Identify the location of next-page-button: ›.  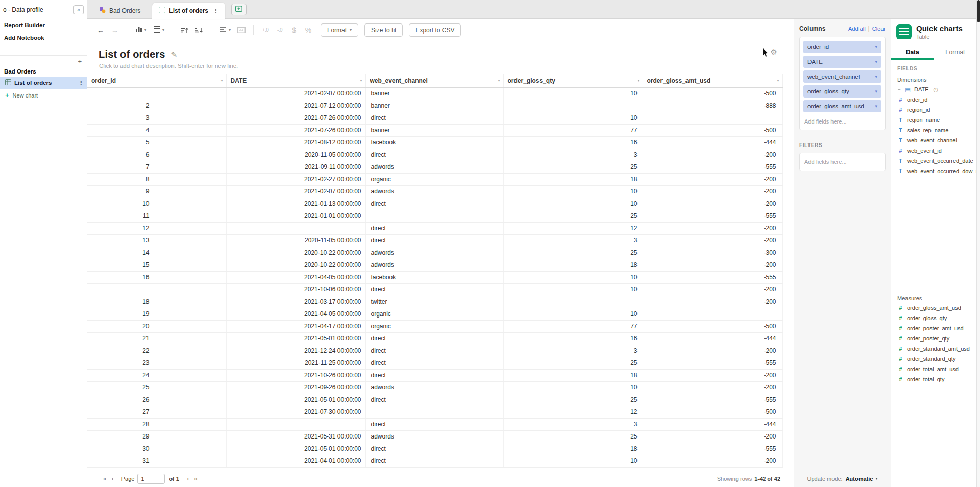
(188, 479).